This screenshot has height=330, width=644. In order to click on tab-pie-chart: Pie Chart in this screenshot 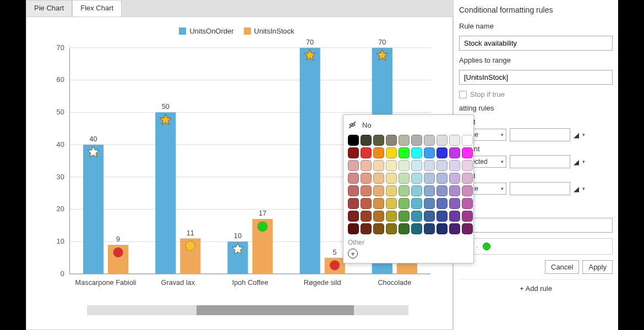, I will do `click(49, 8)`.